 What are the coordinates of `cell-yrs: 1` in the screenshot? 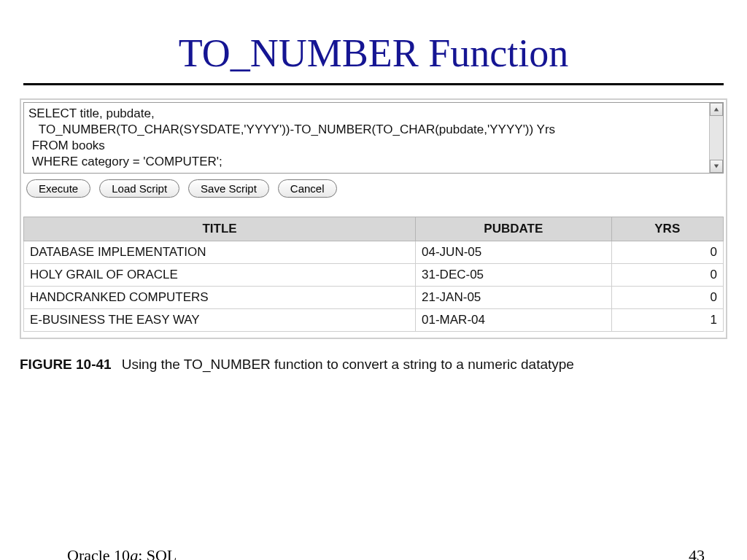 It's located at (667, 321).